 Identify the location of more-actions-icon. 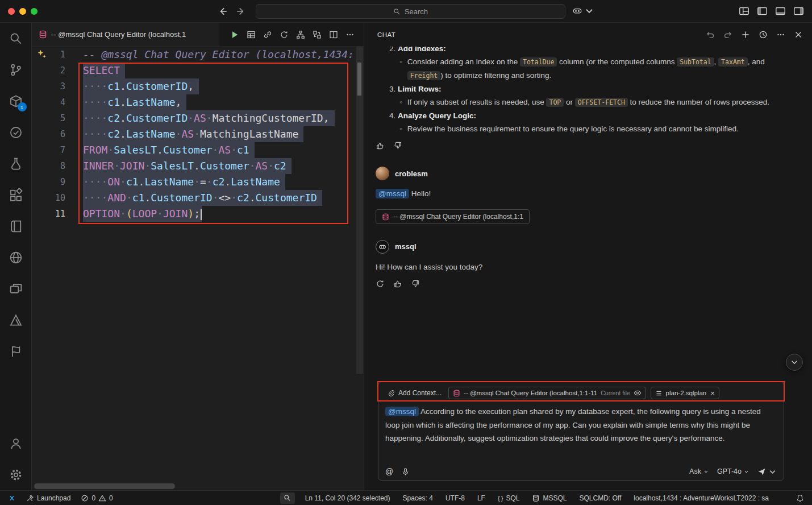
(350, 35).